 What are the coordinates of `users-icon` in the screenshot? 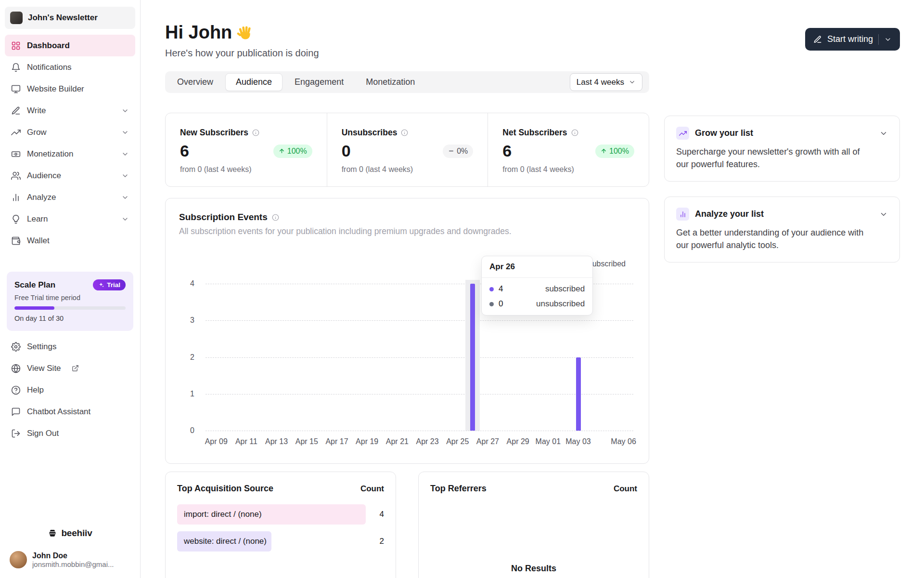 It's located at (16, 176).